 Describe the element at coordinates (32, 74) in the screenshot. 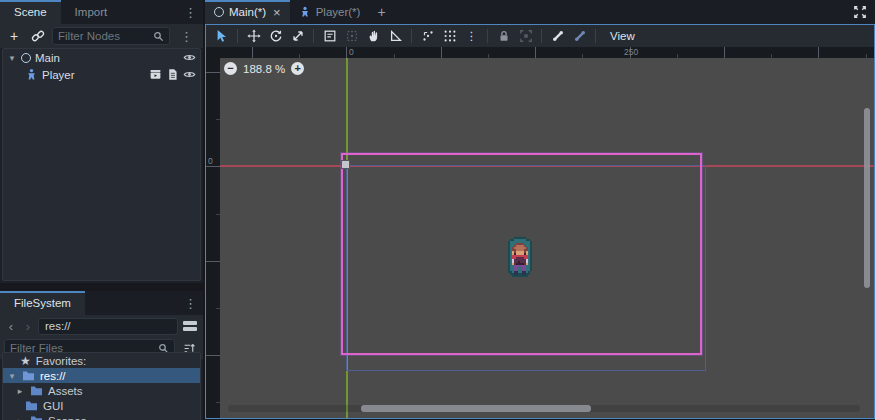

I see `player-node-icon` at that location.